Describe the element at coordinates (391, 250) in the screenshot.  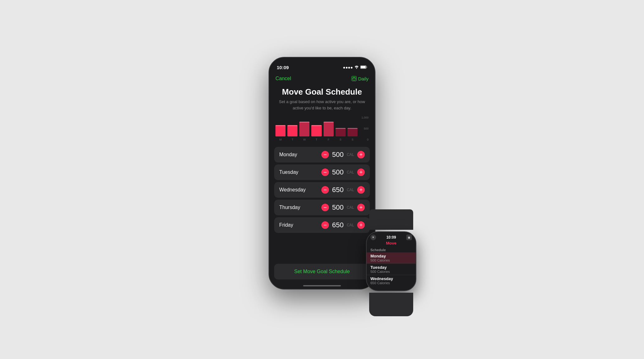
I see `watch-schedule-label: Schedule` at that location.